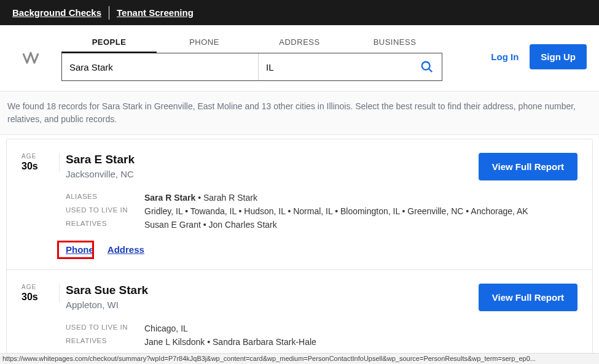  I want to click on search-row, so click(252, 67).